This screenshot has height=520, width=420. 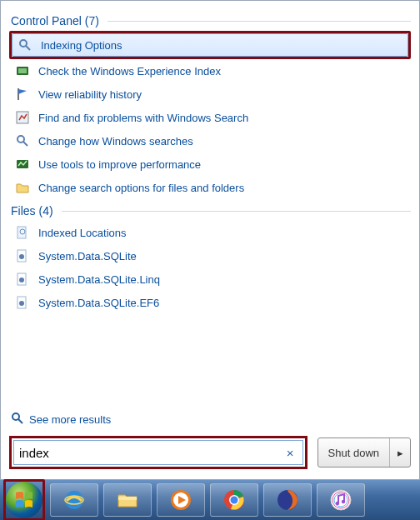 What do you see at coordinates (210, 164) in the screenshot?
I see `result-improve-perf: Use tools to improve performance` at bounding box center [210, 164].